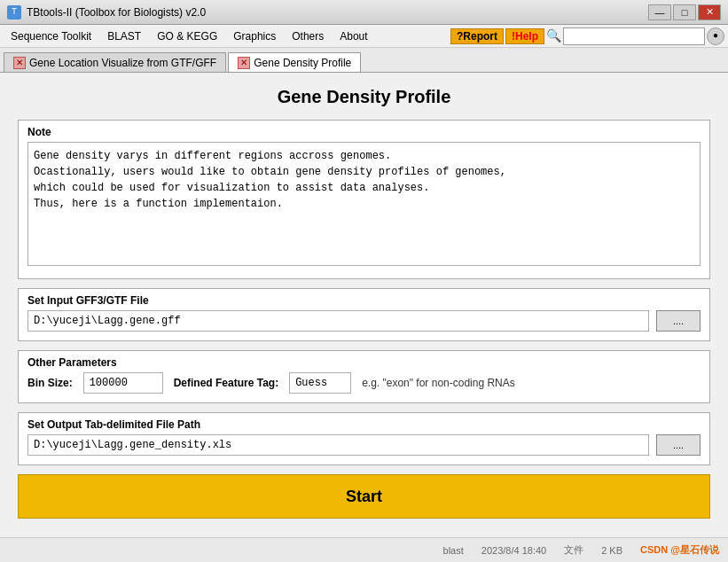 This screenshot has height=562, width=728. I want to click on menu-bar: Sequence Toolkit BLAST GO & KEGG Graphic…, so click(364, 36).